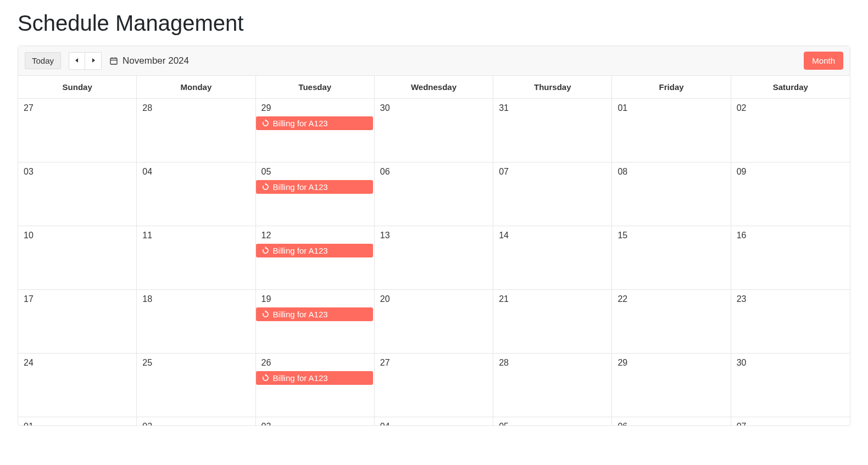  I want to click on day-number: 30, so click(385, 108).